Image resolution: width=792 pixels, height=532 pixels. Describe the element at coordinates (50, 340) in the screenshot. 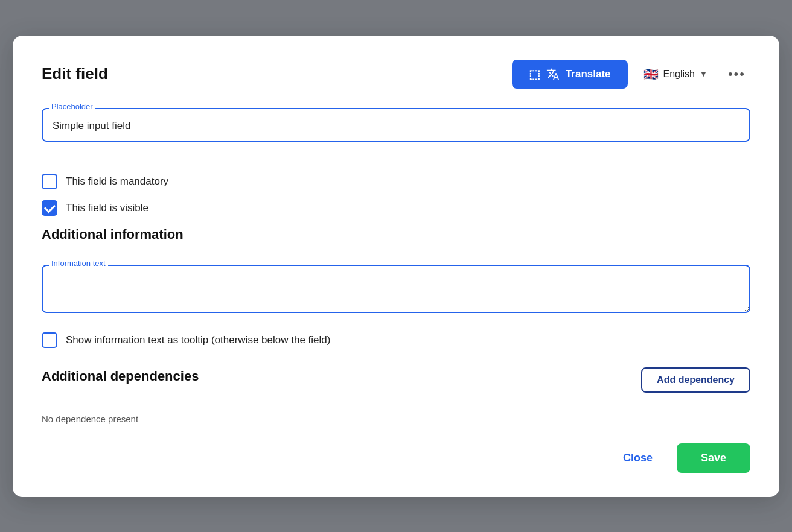

I see `tooltip-checkbox` at that location.